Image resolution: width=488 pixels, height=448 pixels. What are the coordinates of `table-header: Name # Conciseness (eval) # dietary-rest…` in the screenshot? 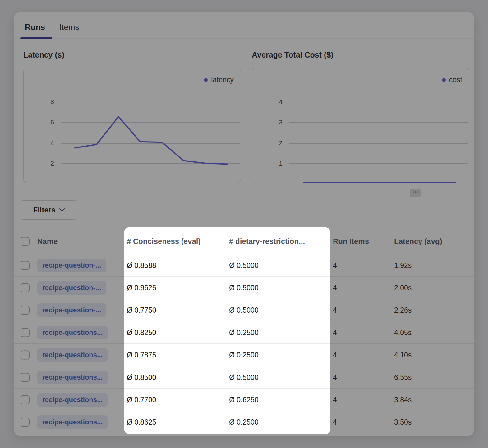 It's located at (244, 241).